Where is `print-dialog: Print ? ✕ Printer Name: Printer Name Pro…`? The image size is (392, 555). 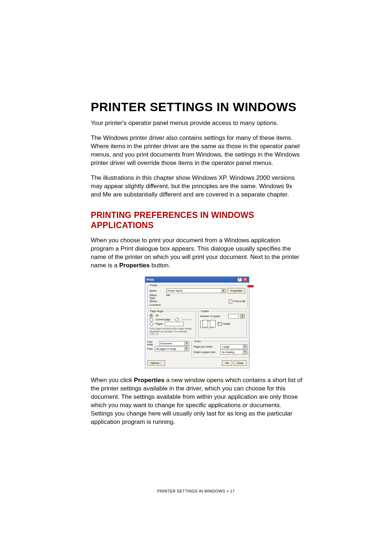 print-dialog: Print ? ✕ Printer Name: Printer Name Pro… is located at coordinates (197, 323).